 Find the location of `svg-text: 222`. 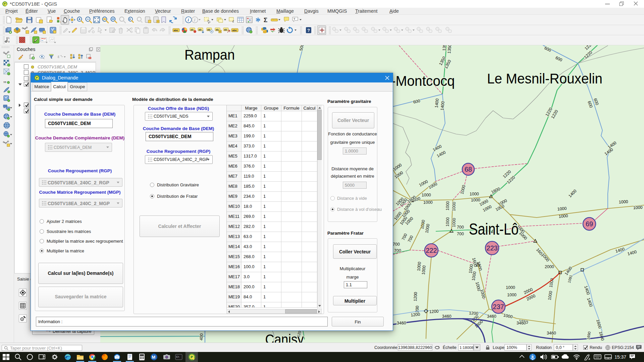

svg-text: 222 is located at coordinates (431, 250).